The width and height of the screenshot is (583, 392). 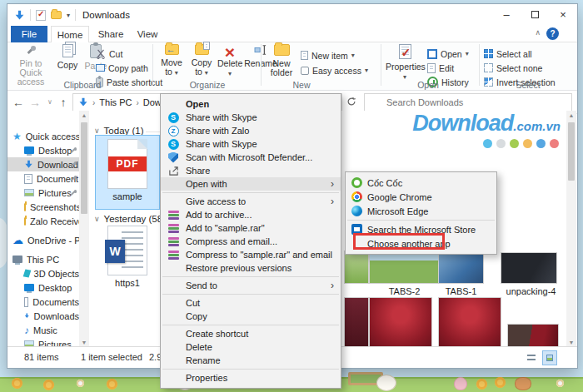 I want to click on menu-item-send-to: Send to›, so click(x=251, y=285).